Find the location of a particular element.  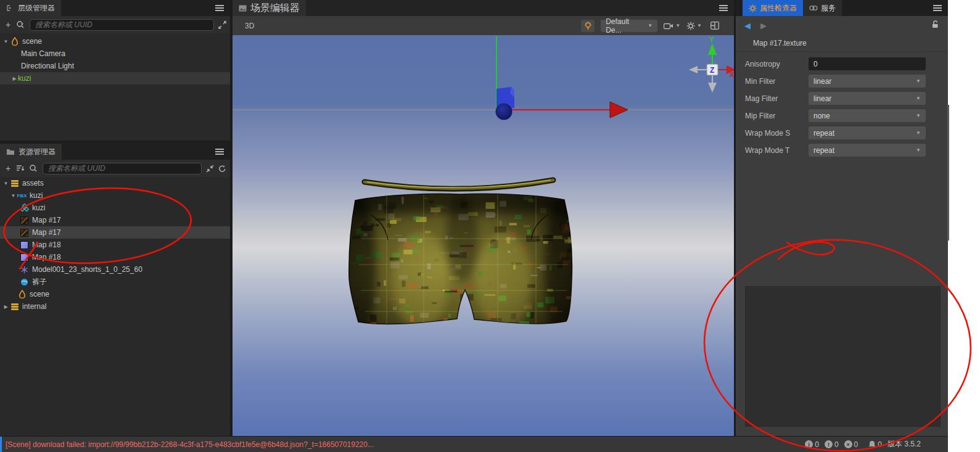

layout-grid-icon is located at coordinates (715, 26).